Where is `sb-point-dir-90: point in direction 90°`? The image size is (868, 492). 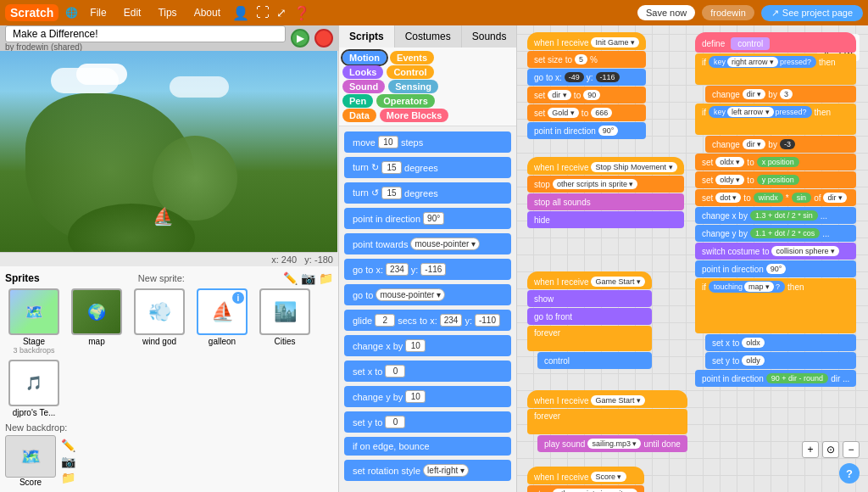 sb-point-dir-90: point in direction 90° is located at coordinates (776, 269).